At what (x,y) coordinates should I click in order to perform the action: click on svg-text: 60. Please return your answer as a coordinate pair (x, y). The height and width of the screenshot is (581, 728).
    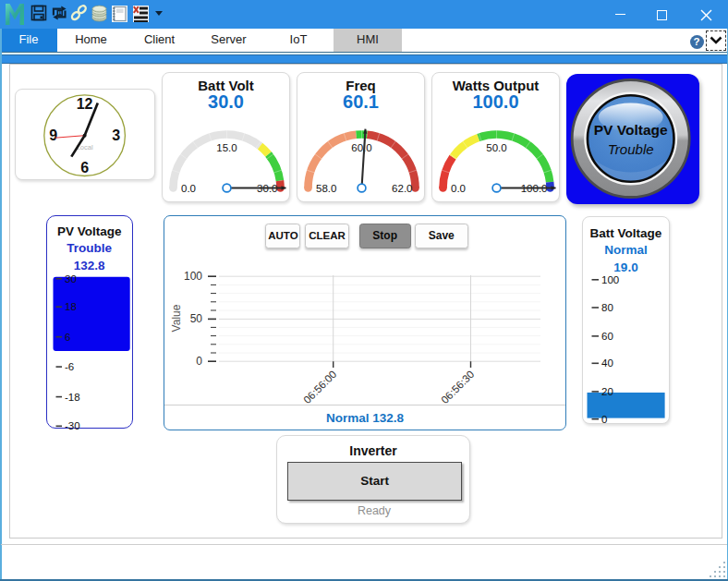
    Looking at the image, I should click on (608, 336).